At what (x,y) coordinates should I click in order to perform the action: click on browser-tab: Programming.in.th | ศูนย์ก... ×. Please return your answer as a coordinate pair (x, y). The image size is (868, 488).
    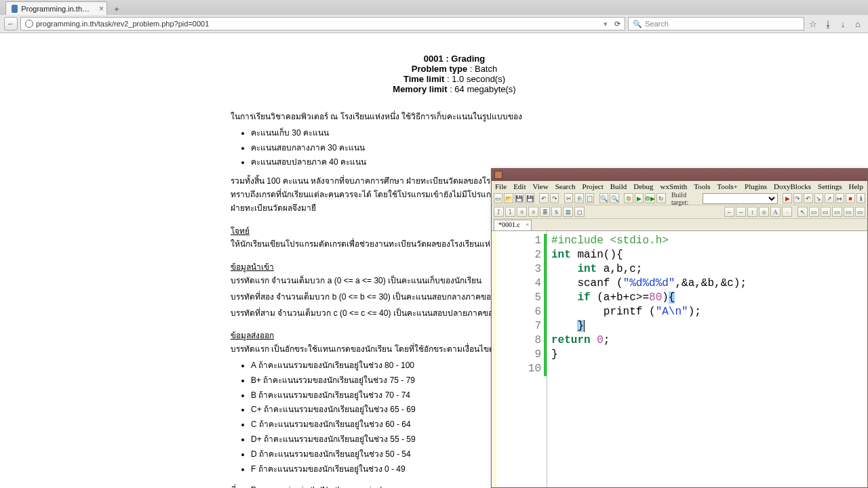
    Looking at the image, I should click on (56, 8).